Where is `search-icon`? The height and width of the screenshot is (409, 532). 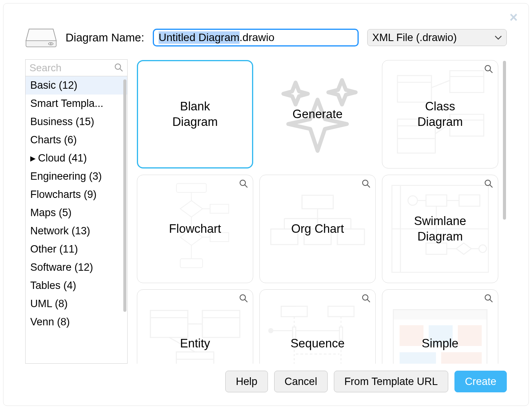
search-icon is located at coordinates (119, 68).